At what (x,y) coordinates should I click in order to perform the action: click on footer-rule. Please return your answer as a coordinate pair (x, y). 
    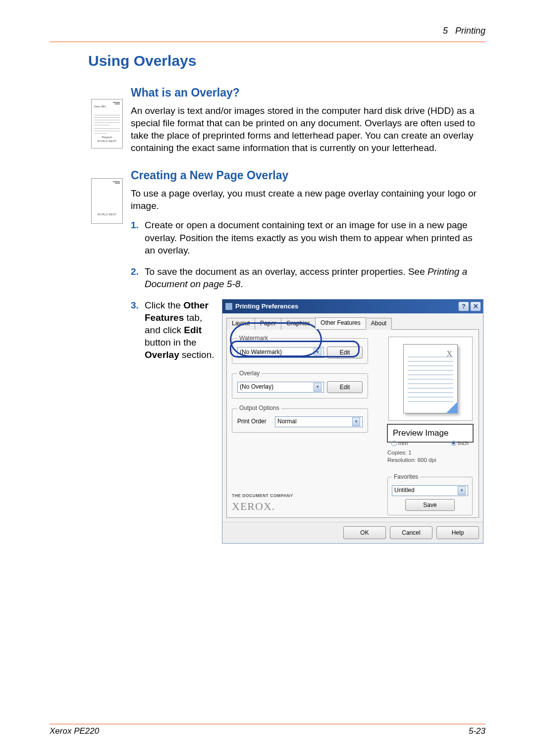
    Looking at the image, I should click on (268, 724).